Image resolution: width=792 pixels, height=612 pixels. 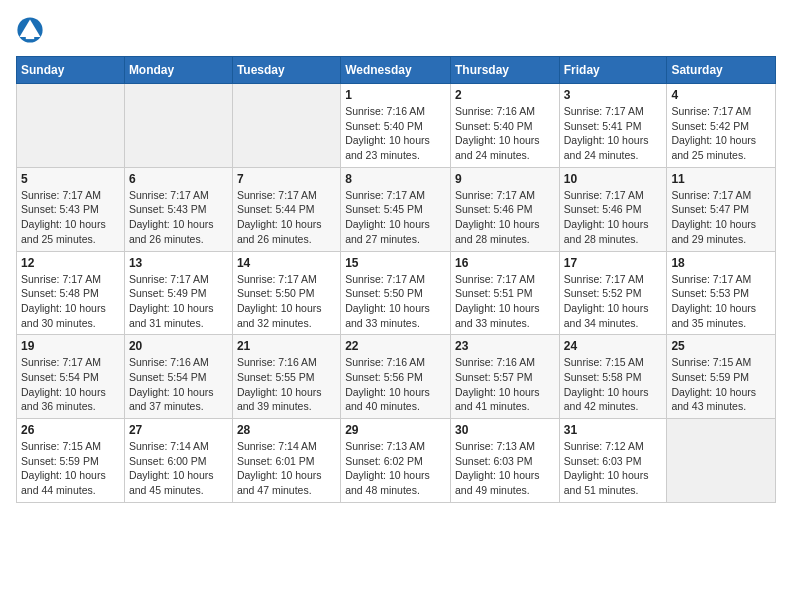 I want to click on day-info: Sunrise: 7:17 AM Sunset: 5:54 PM Dayligh…, so click(x=70, y=384).